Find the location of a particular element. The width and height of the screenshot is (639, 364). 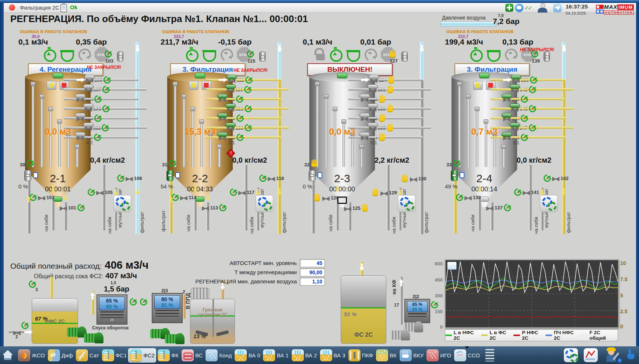

param-input: 45 is located at coordinates (312, 263).